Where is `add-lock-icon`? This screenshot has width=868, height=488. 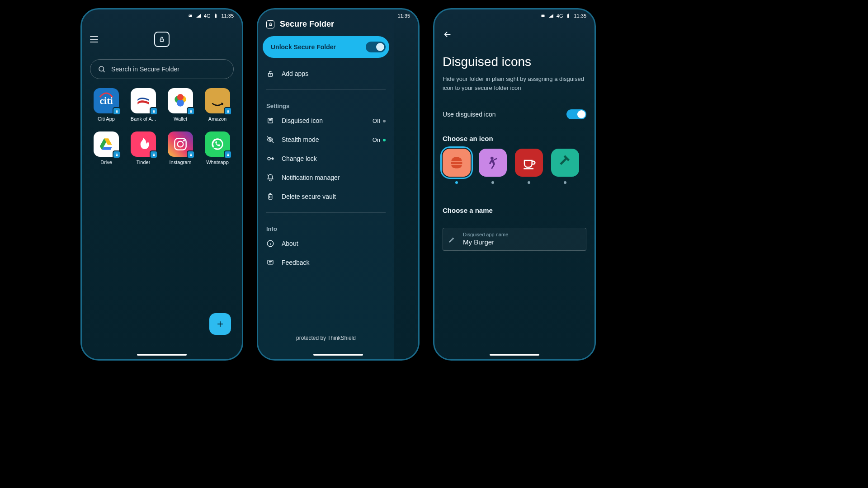
add-lock-icon is located at coordinates (270, 74).